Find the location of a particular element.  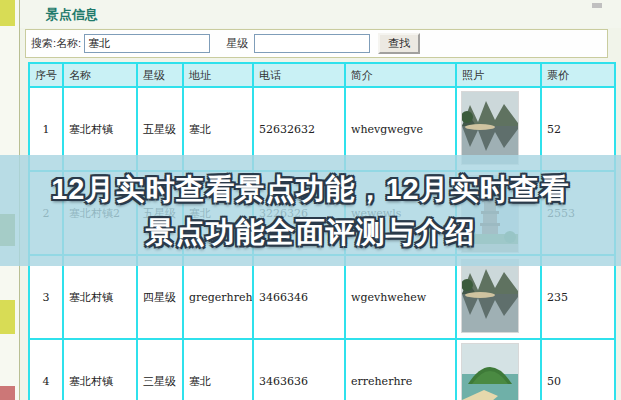

cell-star: 三星级 is located at coordinates (161, 370).